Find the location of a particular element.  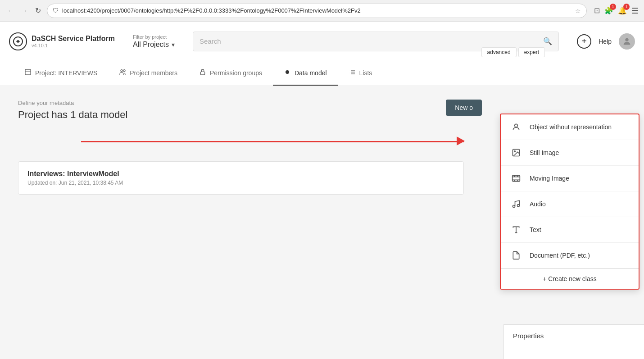

extensions-icon: 🧩 1 is located at coordinates (609, 11).